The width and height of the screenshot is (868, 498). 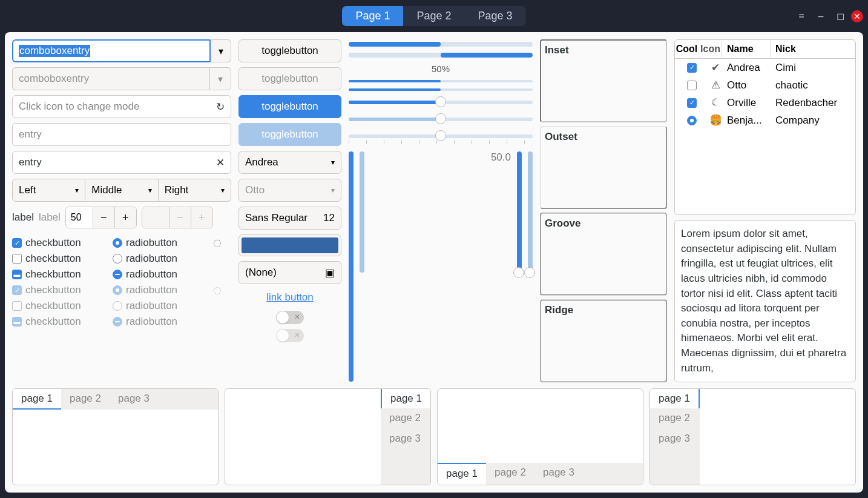 I want to click on horizontal-scale-marks, so click(x=441, y=136).